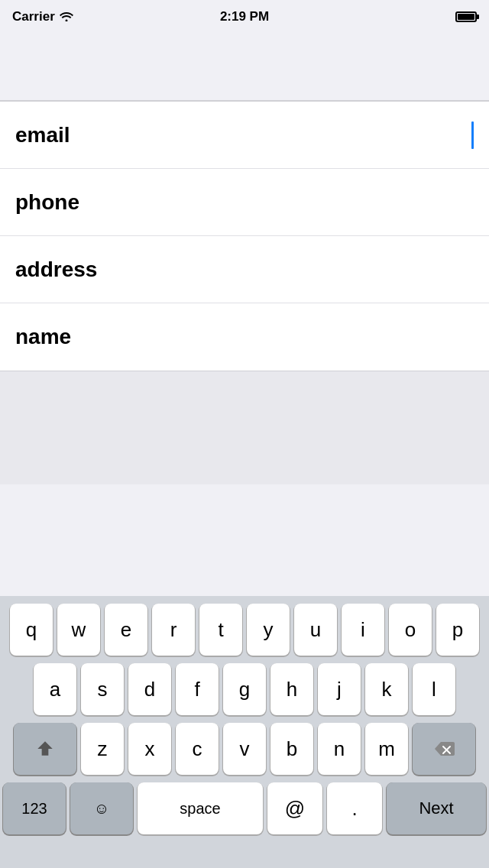 Image resolution: width=489 pixels, height=868 pixels. What do you see at coordinates (434, 689) in the screenshot?
I see `key-l: l` at bounding box center [434, 689].